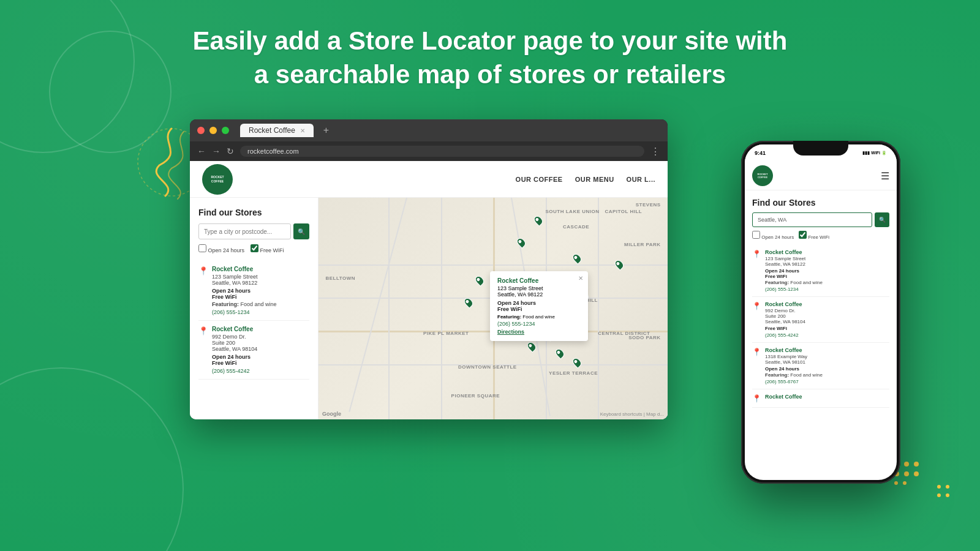 The height and width of the screenshot is (551, 980). What do you see at coordinates (493, 309) in the screenshot?
I see `map-background: SOUTH LAKE UNION CAPITOL HILL STEVENS CA…` at bounding box center [493, 309].